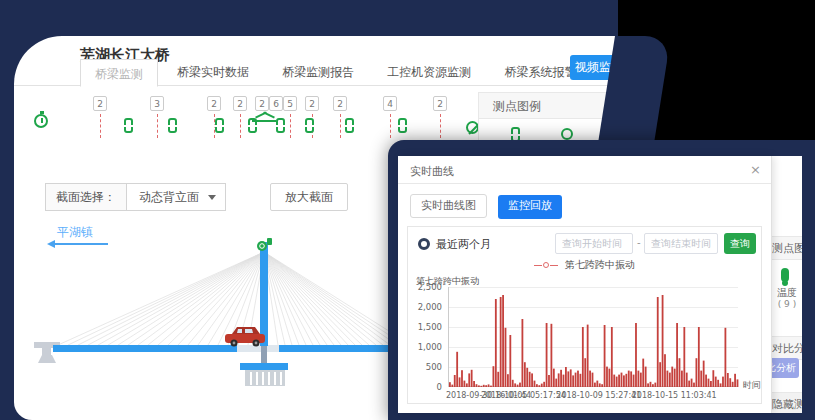 The width and height of the screenshot is (815, 420). What do you see at coordinates (213, 72) in the screenshot?
I see `tab-bridge-realtime-data: 桥梁实时数据` at bounding box center [213, 72].